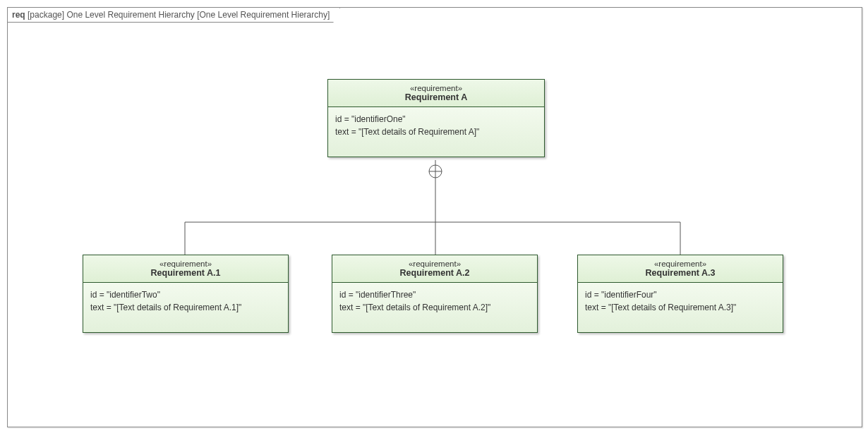 This screenshot has width=868, height=433. Describe the element at coordinates (436, 118) in the screenshot. I see `requirement-parent: «requirement» Requirement A id = "identi…` at that location.